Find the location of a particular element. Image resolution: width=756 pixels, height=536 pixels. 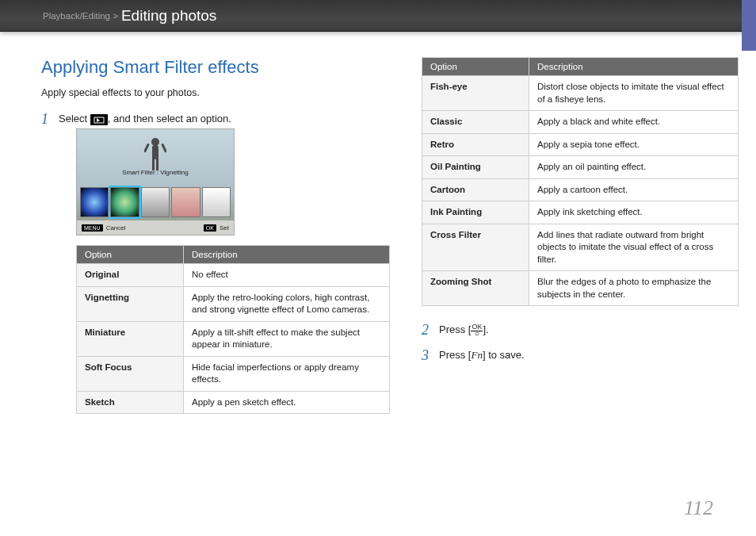

preview-caption: Smart Filter : Vignetting is located at coordinates (155, 173).